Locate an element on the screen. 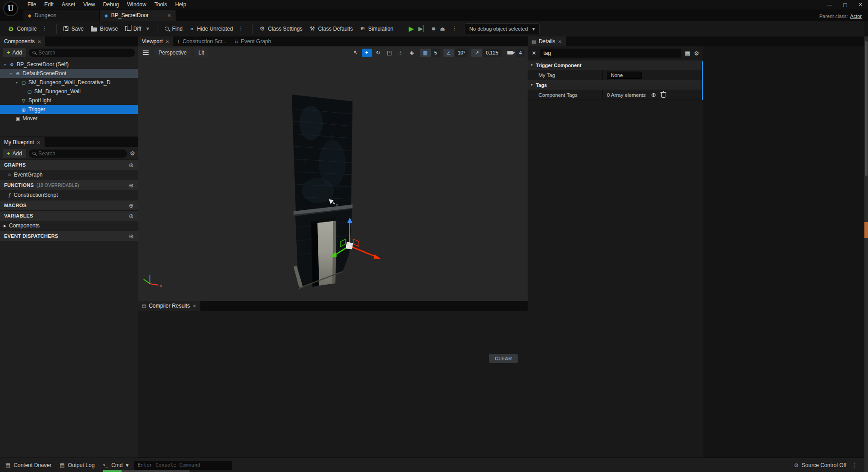 This screenshot has width=868, height=472. parent-class-link: Actor is located at coordinates (856, 16).